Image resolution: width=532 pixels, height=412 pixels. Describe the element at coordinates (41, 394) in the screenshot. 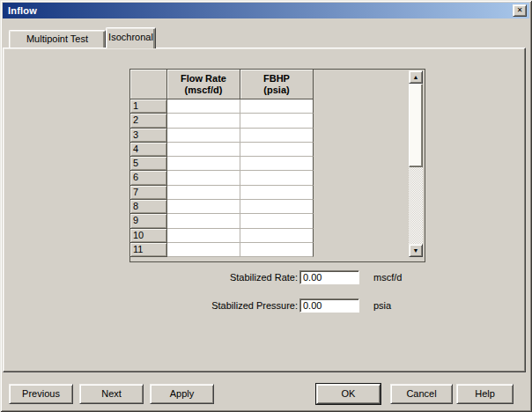

I see `previous-button: Previous` at that location.